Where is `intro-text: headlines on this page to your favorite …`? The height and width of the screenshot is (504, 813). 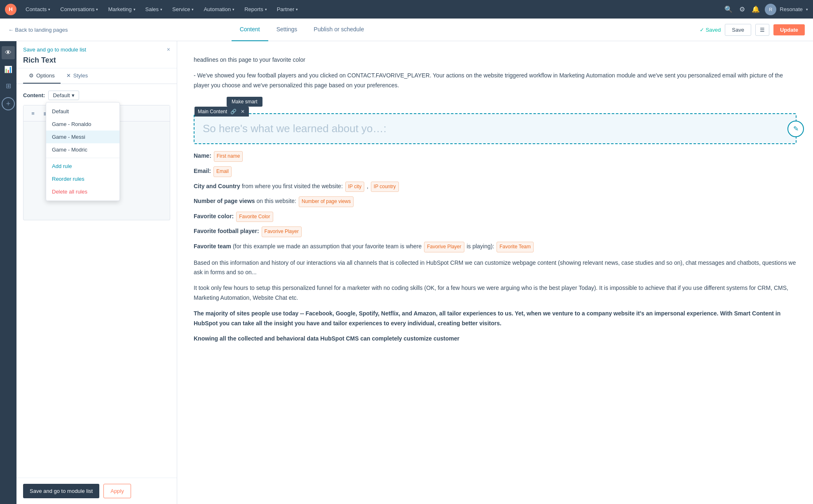
intro-text: headlines on this page to your favorite … is located at coordinates (495, 60).